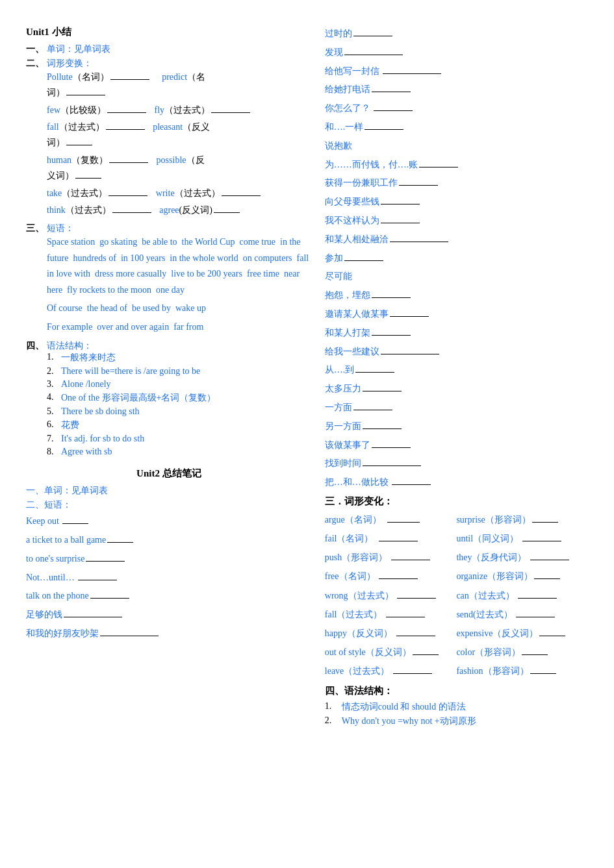 The height and width of the screenshot is (868, 614). Describe the element at coordinates (456, 333) in the screenshot. I see `rp-17: 和某人打架` at that location.